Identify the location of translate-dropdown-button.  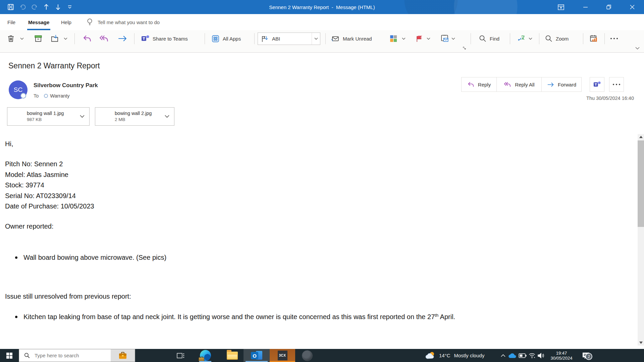
(531, 39).